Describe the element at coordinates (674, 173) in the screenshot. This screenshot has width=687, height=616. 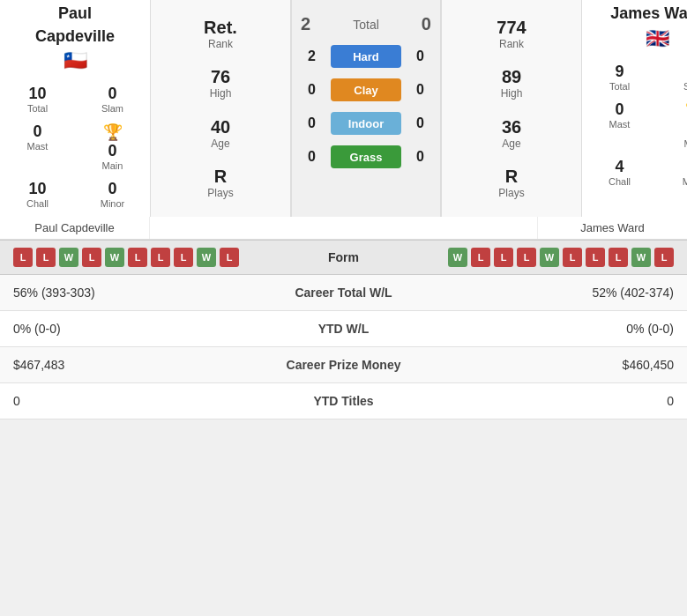
I see `right-minor-cell: 5 Minor` at that location.